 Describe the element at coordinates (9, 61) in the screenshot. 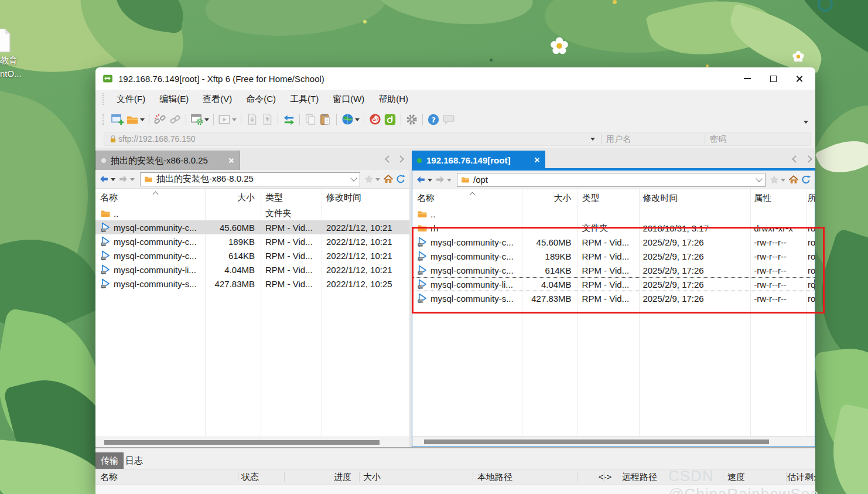

I see `desktop-shortcut-label: 教育` at that location.